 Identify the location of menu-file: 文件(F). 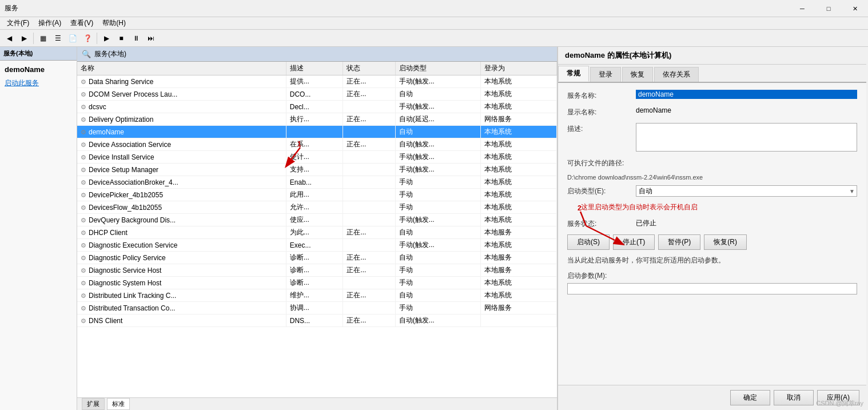
(18, 23).